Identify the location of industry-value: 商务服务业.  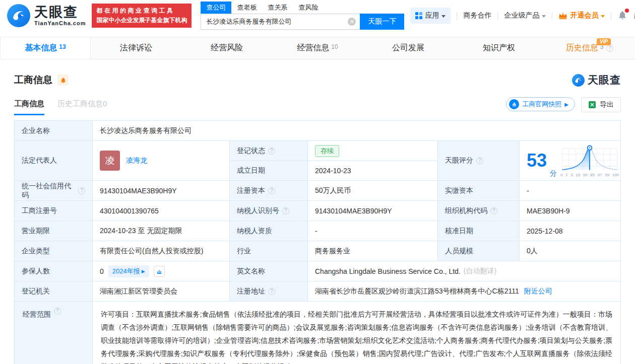
(372, 251).